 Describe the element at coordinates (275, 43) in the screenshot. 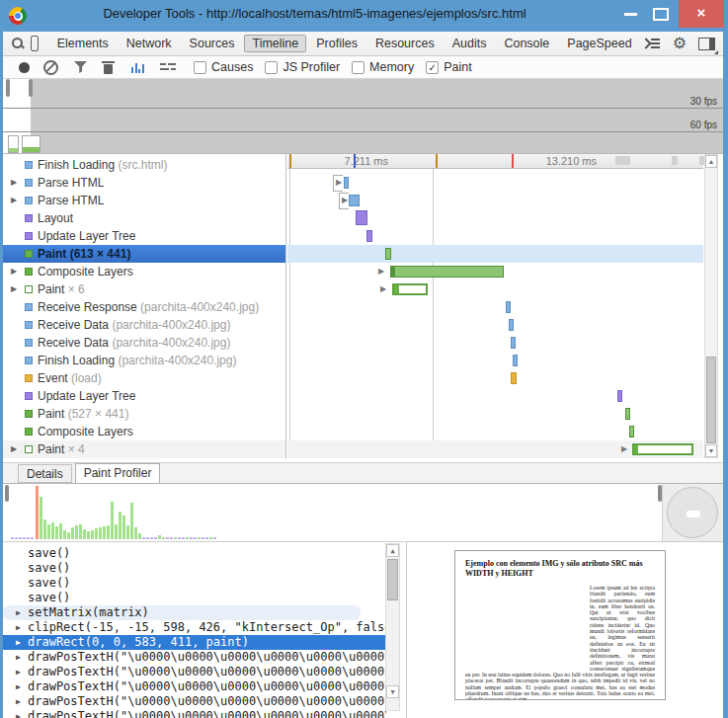

I see `panel-tab-timeline: Timeline` at that location.